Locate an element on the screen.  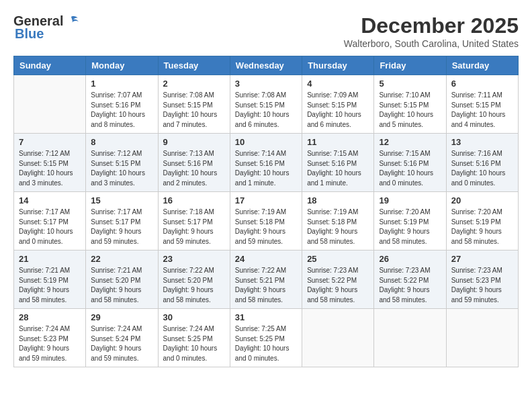
cell-content: Sunrise: 7:22 AMSunset: 5:21 PMDaylight:… is located at coordinates (266, 285).